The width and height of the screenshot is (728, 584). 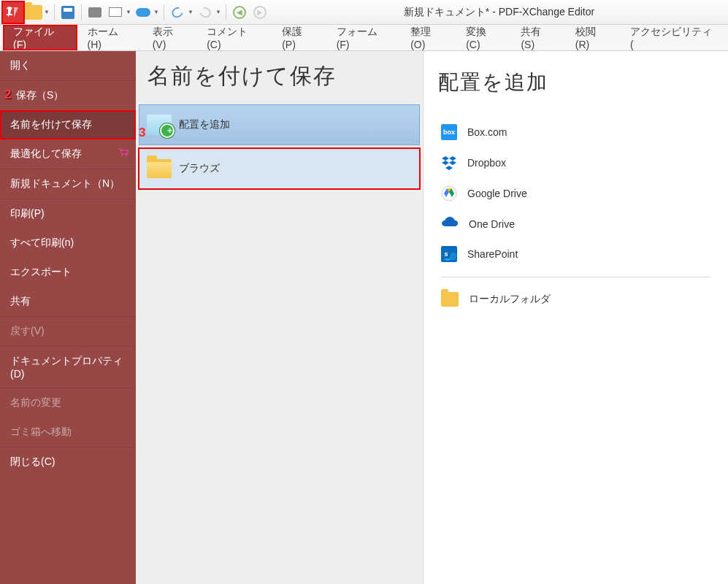 What do you see at coordinates (537, 38) in the screenshot?
I see `menu-share: 共有(S)` at bounding box center [537, 38].